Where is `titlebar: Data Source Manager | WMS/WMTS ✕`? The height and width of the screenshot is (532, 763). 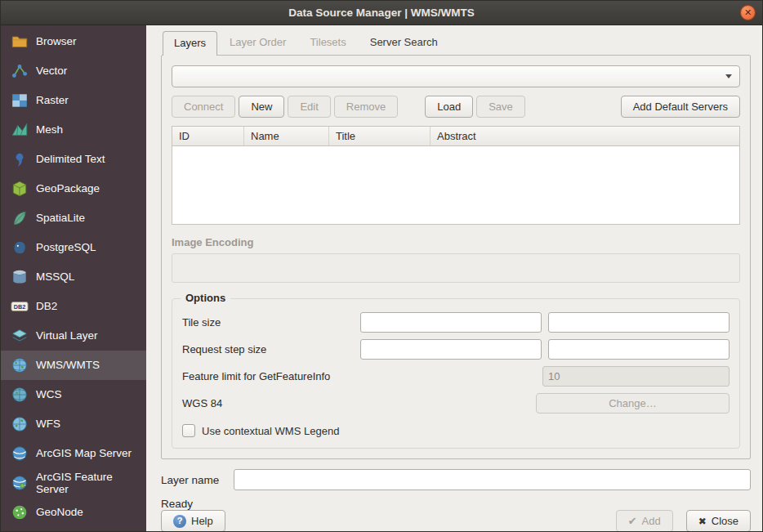 titlebar: Data Source Manager | WMS/WMTS ✕ is located at coordinates (382, 13).